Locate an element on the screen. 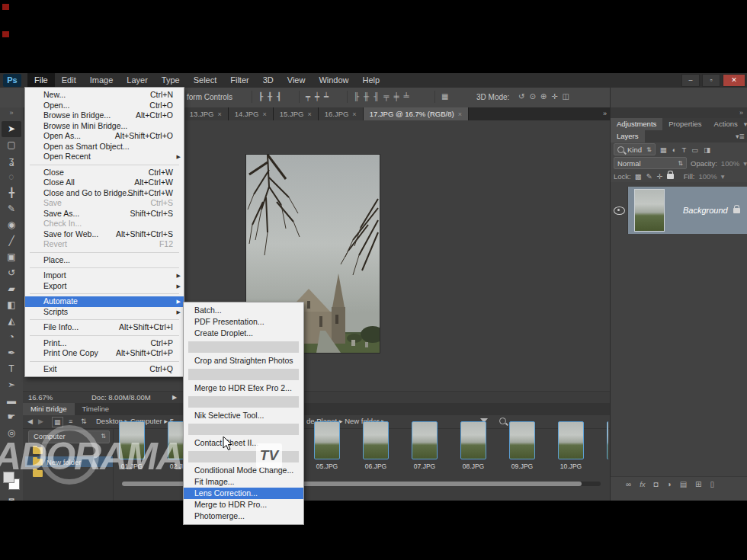  submenu-item: Conditional Mode Change... is located at coordinates (244, 471).